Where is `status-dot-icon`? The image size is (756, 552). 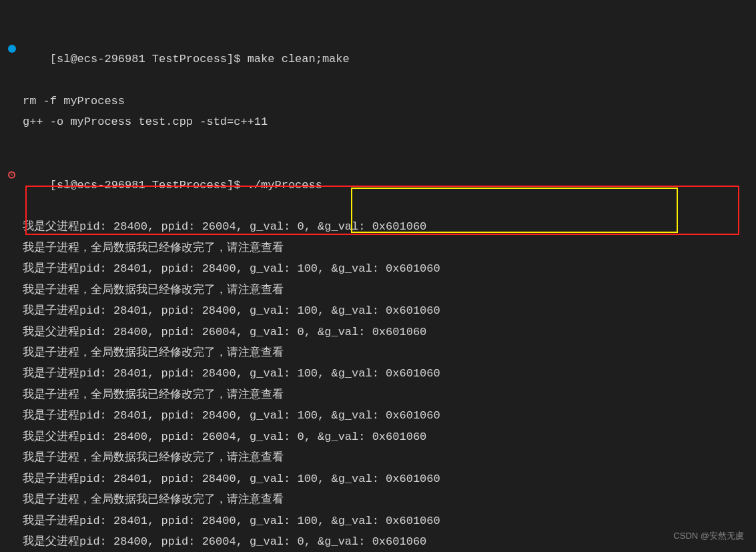 status-dot-icon is located at coordinates (12, 49).